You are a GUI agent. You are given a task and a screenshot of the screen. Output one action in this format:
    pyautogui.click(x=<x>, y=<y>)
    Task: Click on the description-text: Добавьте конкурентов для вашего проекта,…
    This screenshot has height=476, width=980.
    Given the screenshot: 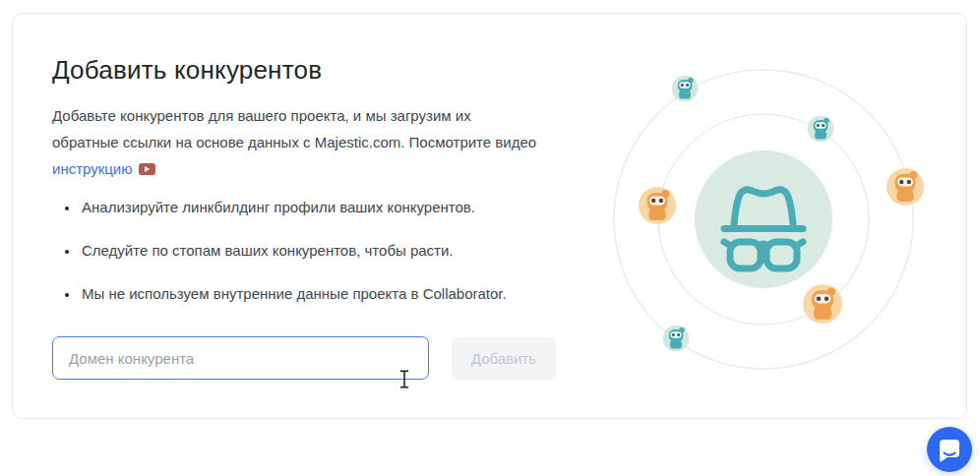 What is the action you would take?
    pyautogui.click(x=294, y=142)
    